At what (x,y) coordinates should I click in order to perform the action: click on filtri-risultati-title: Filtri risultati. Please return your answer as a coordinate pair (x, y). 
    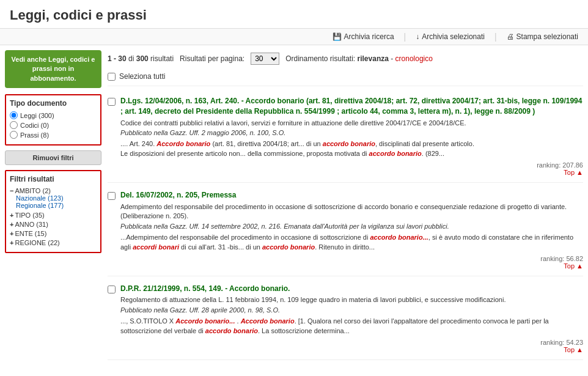
    Looking at the image, I should click on (53, 179).